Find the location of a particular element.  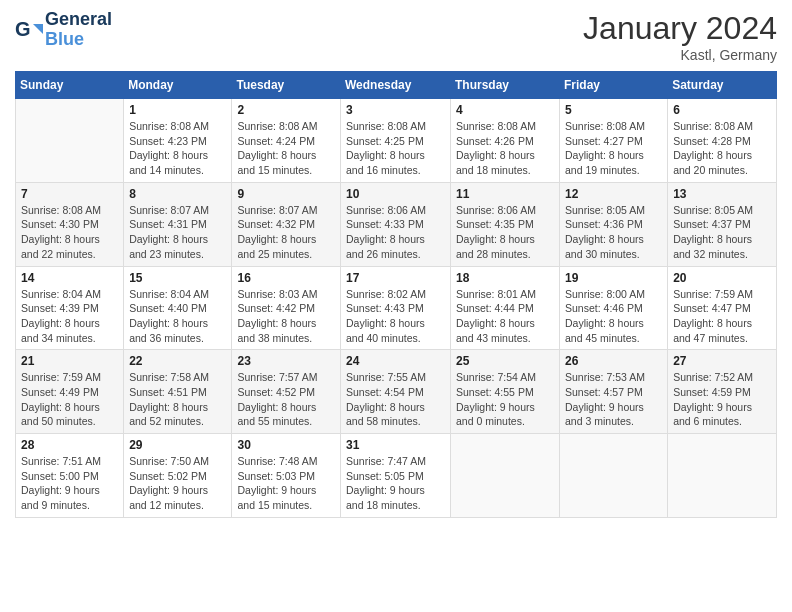

calendar-cell: 27Sunrise: 7:52 AM Sunset: 4:59 PM Dayli… is located at coordinates (722, 392).